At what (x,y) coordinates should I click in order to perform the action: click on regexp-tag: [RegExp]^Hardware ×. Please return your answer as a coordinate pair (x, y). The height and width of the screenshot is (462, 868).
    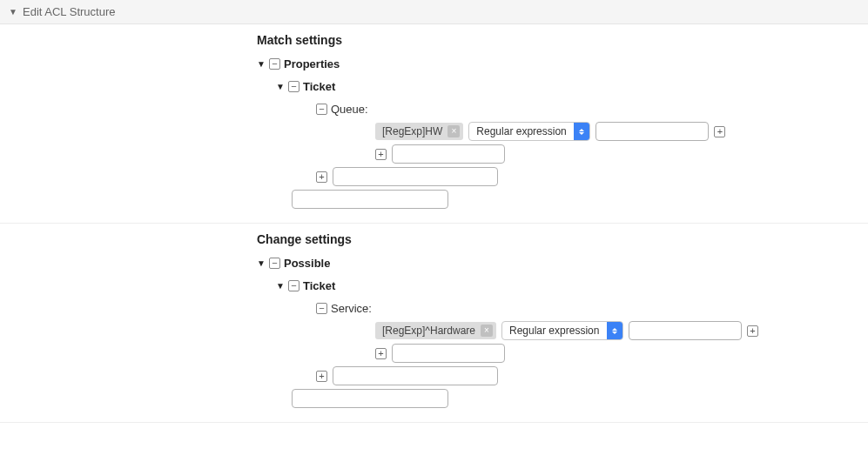
    Looking at the image, I should click on (435, 331).